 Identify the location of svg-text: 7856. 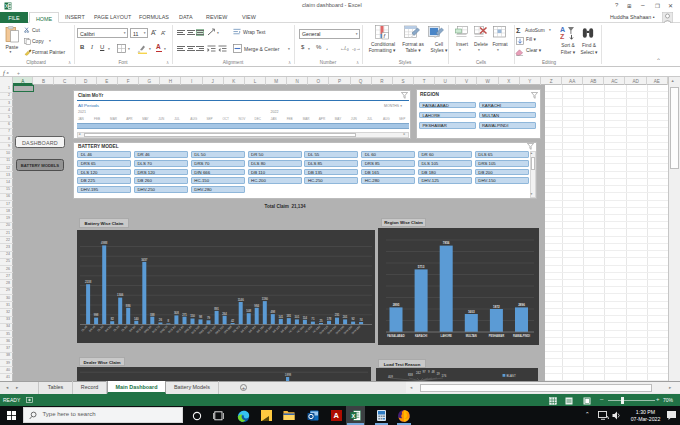
(446, 243).